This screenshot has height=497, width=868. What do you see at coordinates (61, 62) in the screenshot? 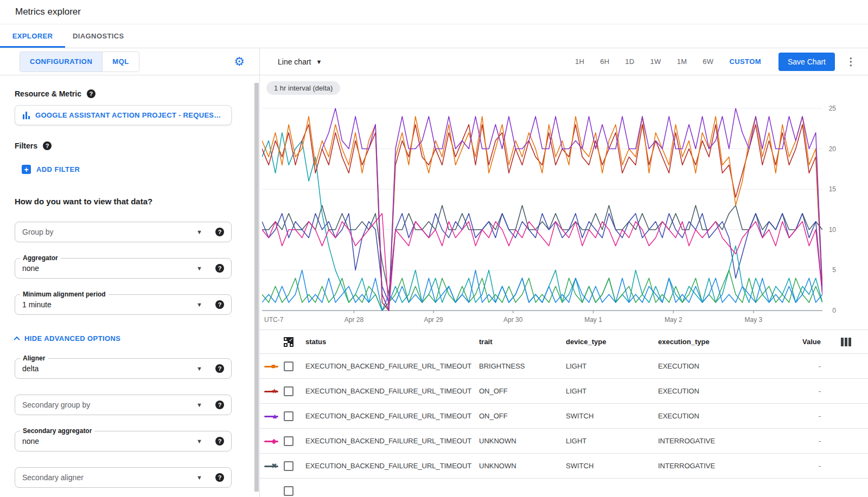
I see `mode-configuration-button: CONFIGURATION` at bounding box center [61, 62].